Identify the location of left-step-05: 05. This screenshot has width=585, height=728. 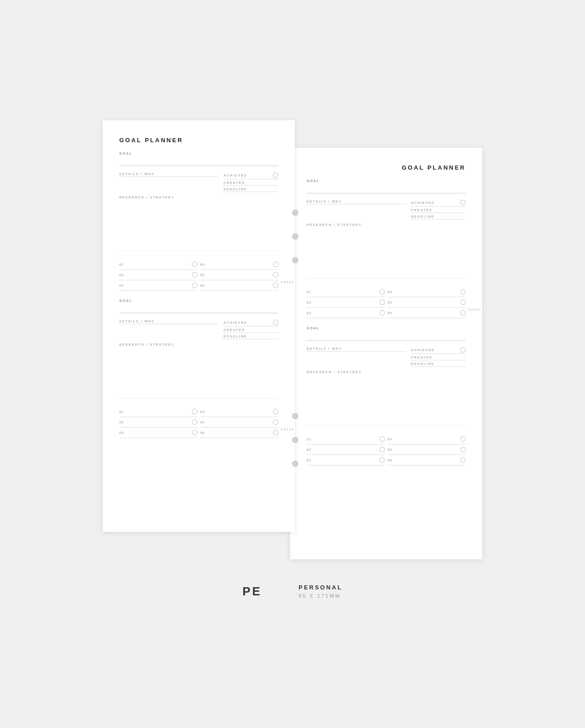
(239, 275).